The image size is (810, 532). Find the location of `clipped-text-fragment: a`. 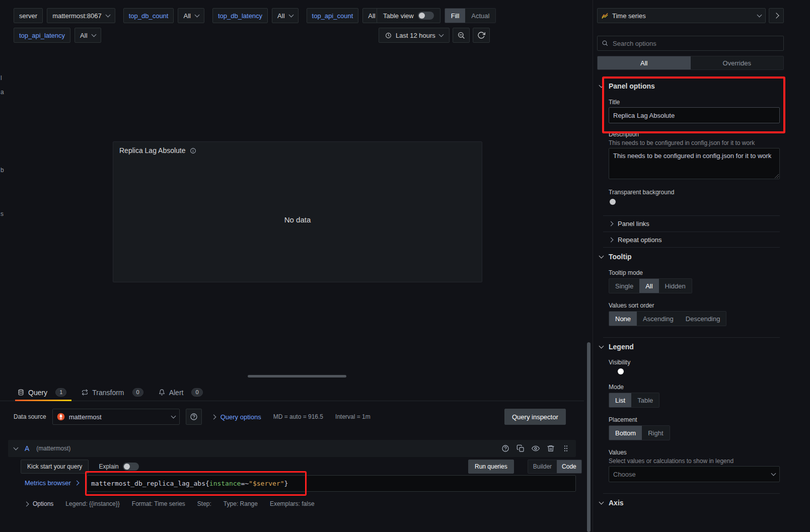

clipped-text-fragment: a is located at coordinates (2, 92).